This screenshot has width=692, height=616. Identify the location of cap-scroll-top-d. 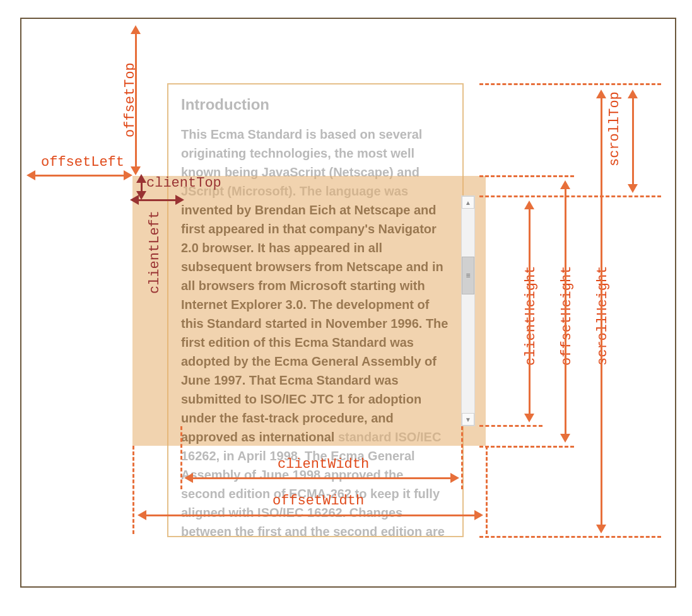
(633, 191).